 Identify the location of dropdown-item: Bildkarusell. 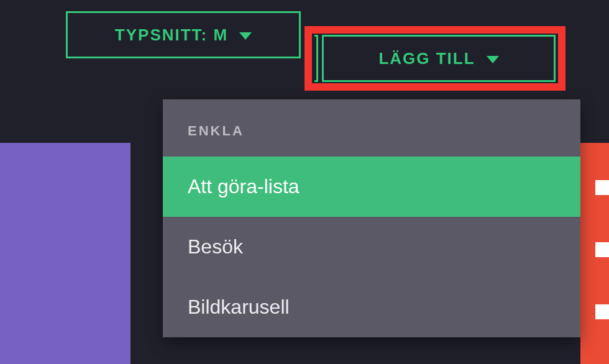
(372, 307).